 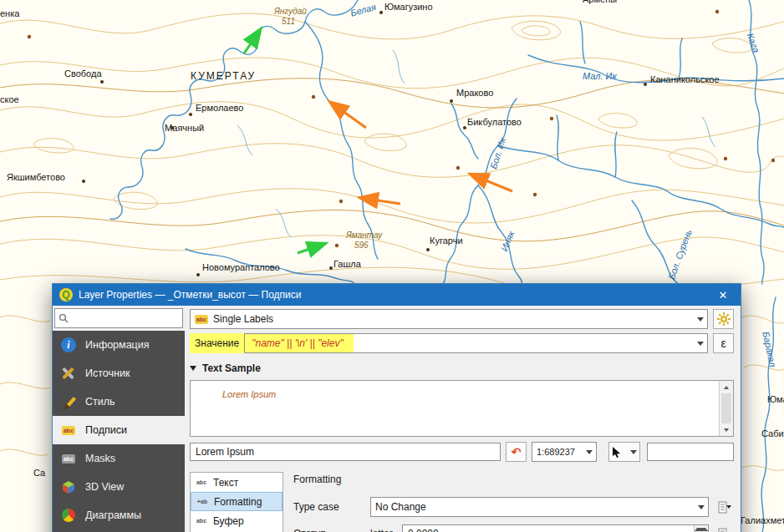 What do you see at coordinates (69, 459) in the screenshot?
I see `masks-abc-icon: abc` at bounding box center [69, 459].